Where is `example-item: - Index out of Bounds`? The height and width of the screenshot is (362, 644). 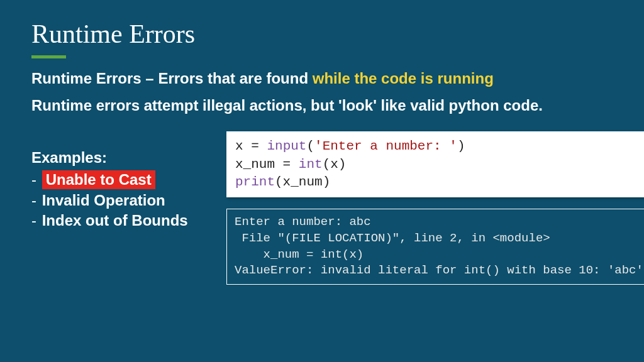
example-item: - Index out of Bounds is located at coordinates (119, 221).